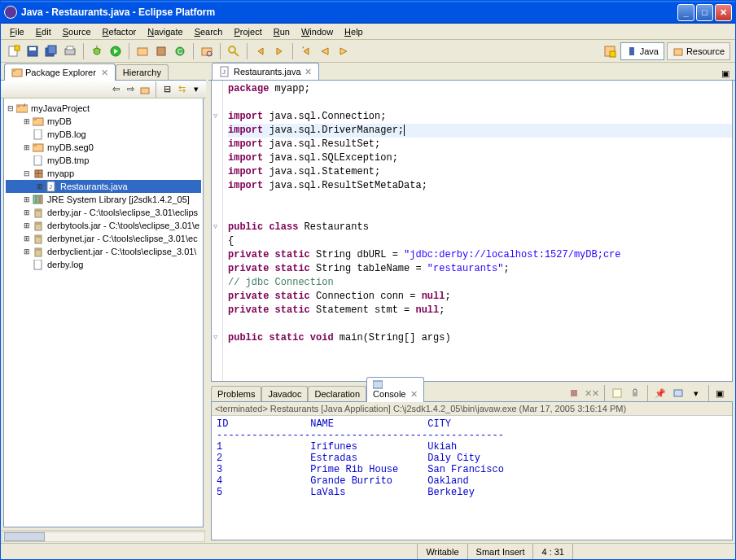  I want to click on menu-navigate: Navigate, so click(164, 32).